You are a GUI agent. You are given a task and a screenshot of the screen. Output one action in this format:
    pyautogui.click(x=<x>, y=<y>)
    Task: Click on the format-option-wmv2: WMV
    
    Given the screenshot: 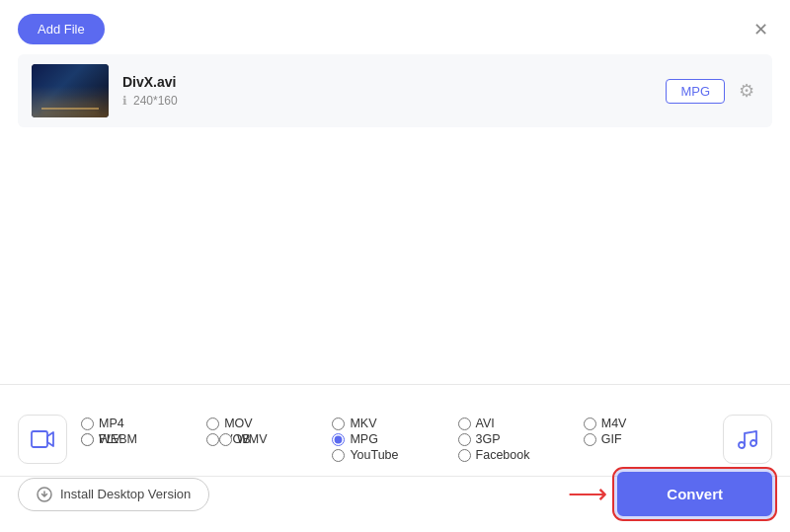 What is the action you would take?
    pyautogui.click(x=288, y=439)
    